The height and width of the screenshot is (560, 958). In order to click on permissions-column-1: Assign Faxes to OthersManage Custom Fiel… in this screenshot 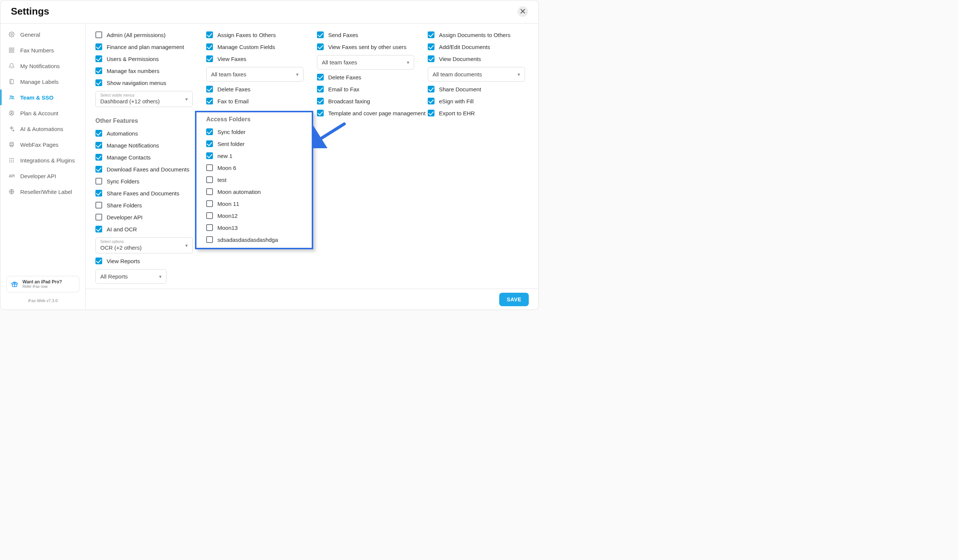, I will do `click(262, 157)`.